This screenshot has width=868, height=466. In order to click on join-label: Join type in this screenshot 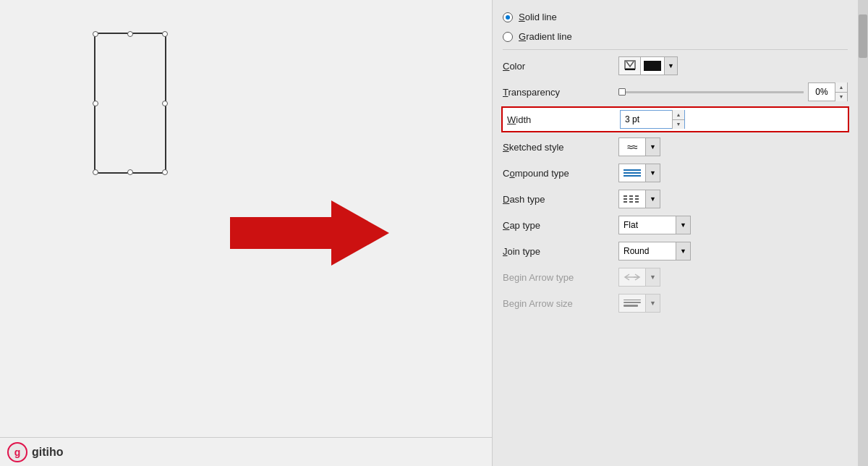, I will do `click(561, 252)`.